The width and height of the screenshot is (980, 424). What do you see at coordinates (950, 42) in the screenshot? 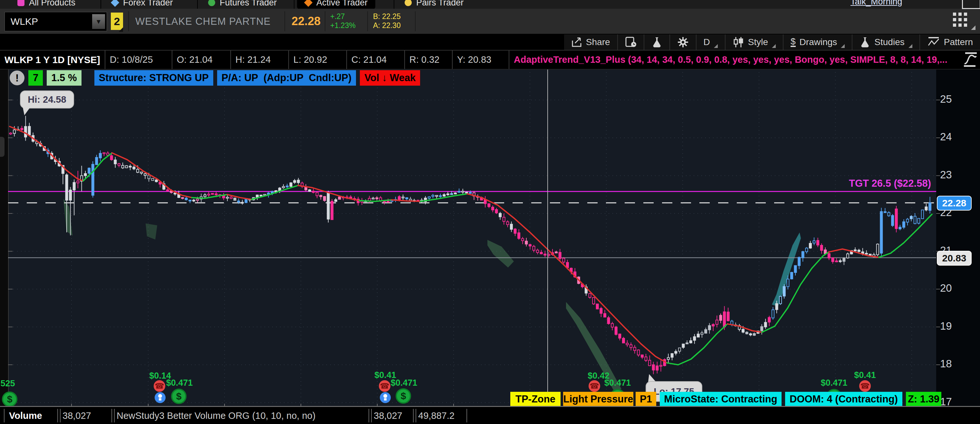
I see `pattern-button: Pattern` at bounding box center [950, 42].